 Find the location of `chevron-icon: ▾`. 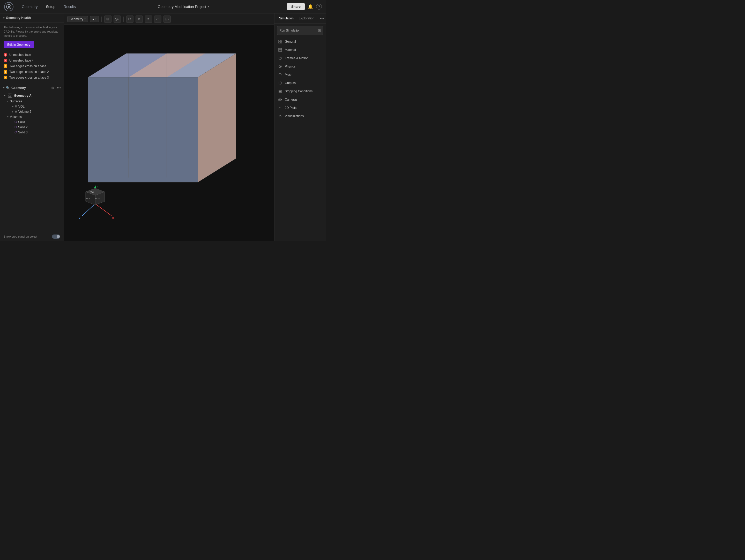

chevron-icon: ▾ is located at coordinates (4, 18).